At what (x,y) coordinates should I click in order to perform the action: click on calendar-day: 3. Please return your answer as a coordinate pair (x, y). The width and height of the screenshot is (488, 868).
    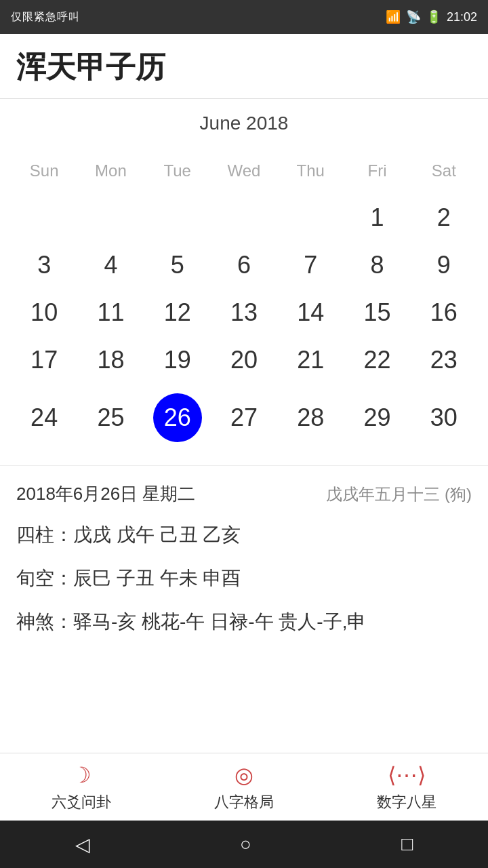
    Looking at the image, I should click on (44, 265).